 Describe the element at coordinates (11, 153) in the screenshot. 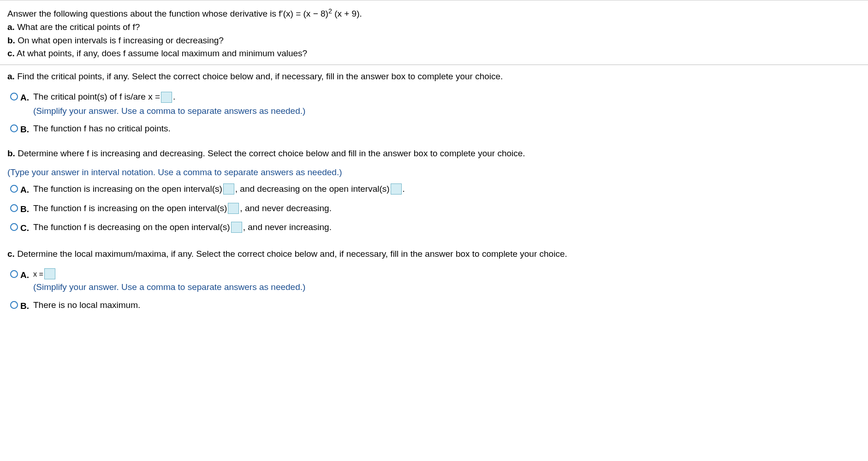

I see `part-b-label: b.` at that location.